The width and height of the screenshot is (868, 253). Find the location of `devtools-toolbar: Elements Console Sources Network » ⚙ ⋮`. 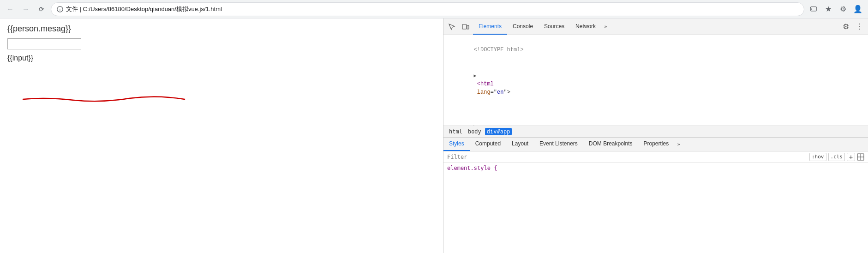

devtools-toolbar: Elements Console Sources Network » ⚙ ⋮ is located at coordinates (656, 27).